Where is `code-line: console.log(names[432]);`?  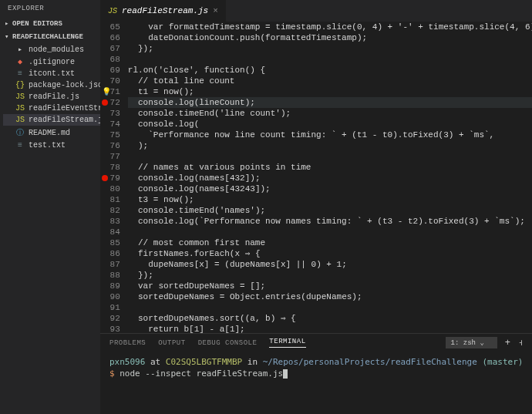 code-line: console.log(names[432]); is located at coordinates (330, 178).